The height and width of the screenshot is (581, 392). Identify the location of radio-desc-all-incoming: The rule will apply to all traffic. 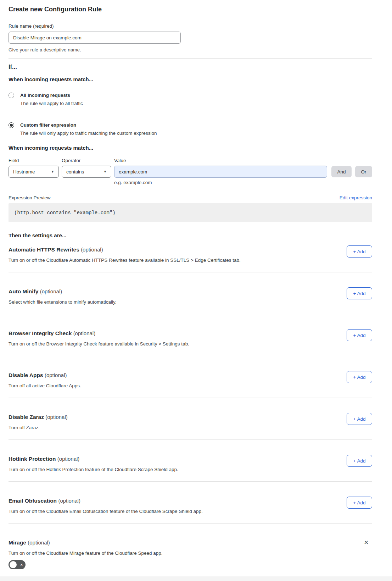
(52, 104).